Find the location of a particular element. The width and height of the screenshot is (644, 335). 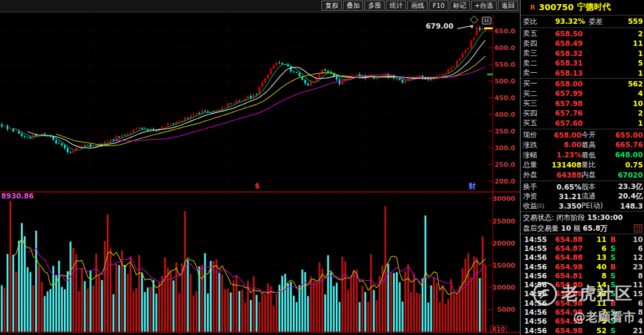

bid-row: 买三657.9810 is located at coordinates (582, 104).